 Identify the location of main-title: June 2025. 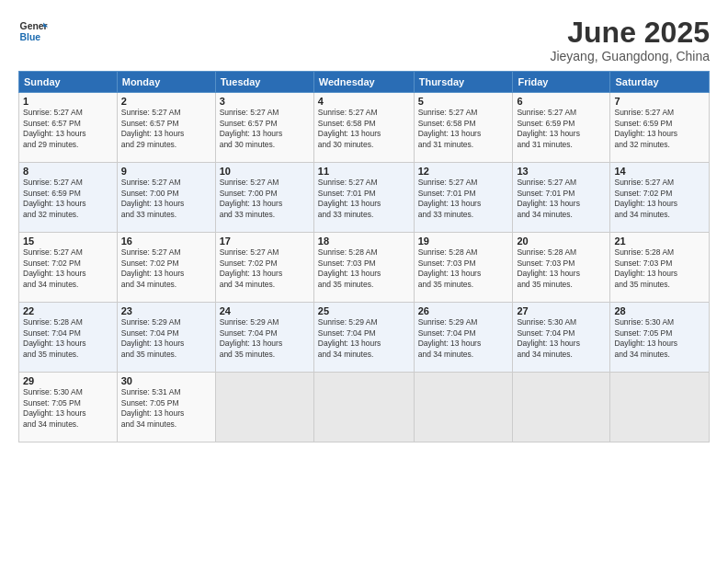
(630, 33).